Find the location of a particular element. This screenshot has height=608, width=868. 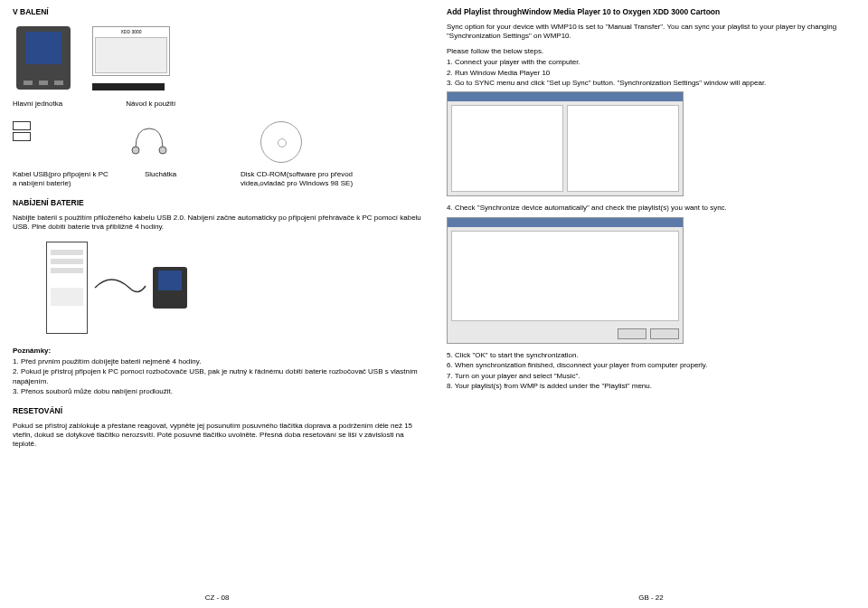

pc-tower-icon is located at coordinates (67, 288).